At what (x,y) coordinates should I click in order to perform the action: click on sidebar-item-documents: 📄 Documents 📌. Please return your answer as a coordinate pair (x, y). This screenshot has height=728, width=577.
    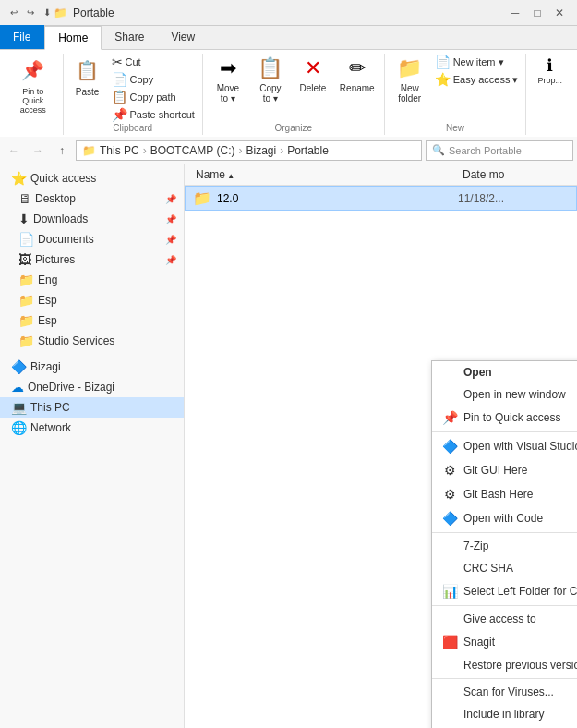
    Looking at the image, I should click on (92, 239).